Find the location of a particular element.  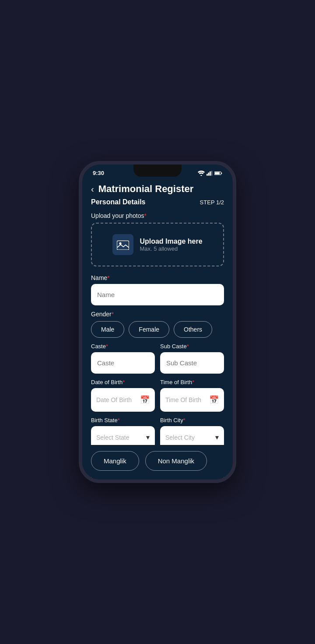

upload-label: Upload your photos* is located at coordinates (158, 216).